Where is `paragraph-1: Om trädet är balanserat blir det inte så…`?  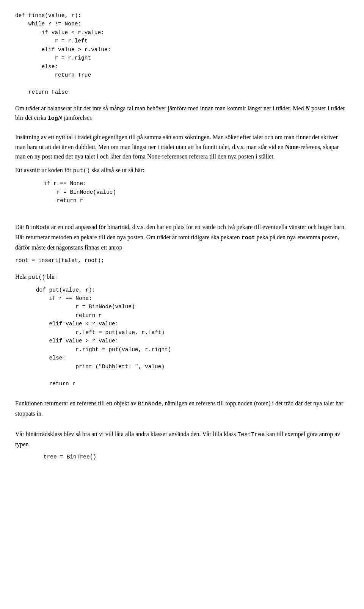 paragraph-1: Om trädet är balanserat blir det inte så… is located at coordinates (182, 114).